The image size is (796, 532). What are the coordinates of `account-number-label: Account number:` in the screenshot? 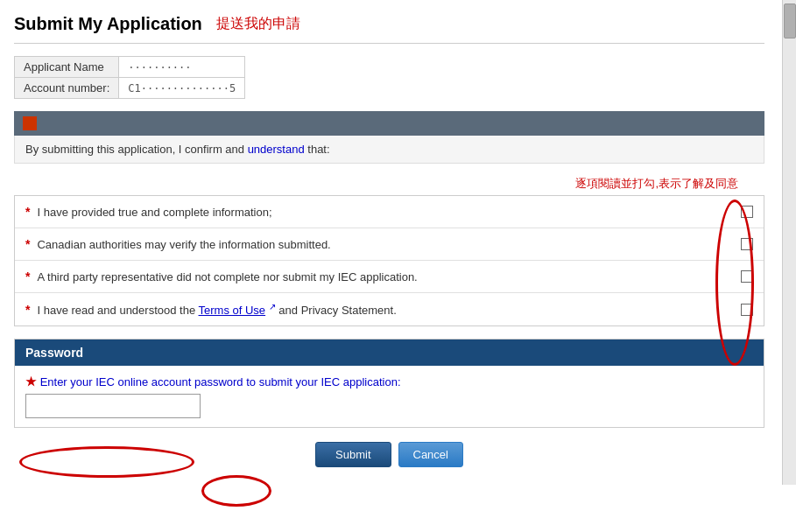 It's located at (67, 88).